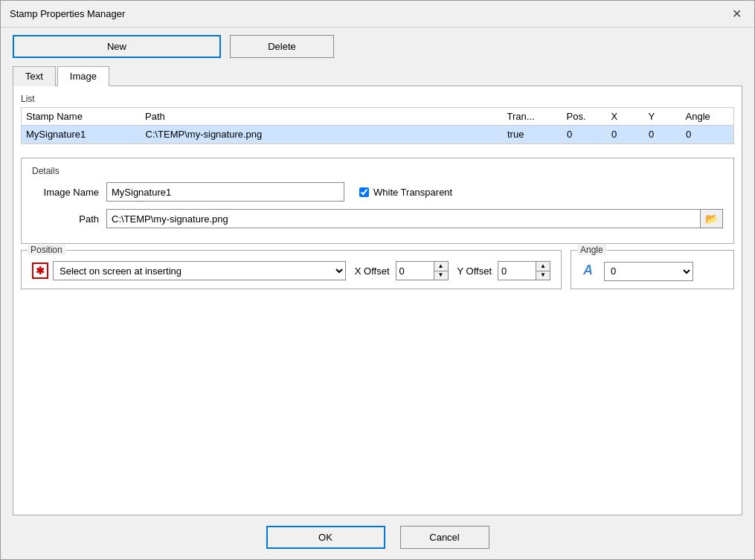 Image resolution: width=755 pixels, height=560 pixels. I want to click on angle-inner: A 090180270, so click(652, 271).